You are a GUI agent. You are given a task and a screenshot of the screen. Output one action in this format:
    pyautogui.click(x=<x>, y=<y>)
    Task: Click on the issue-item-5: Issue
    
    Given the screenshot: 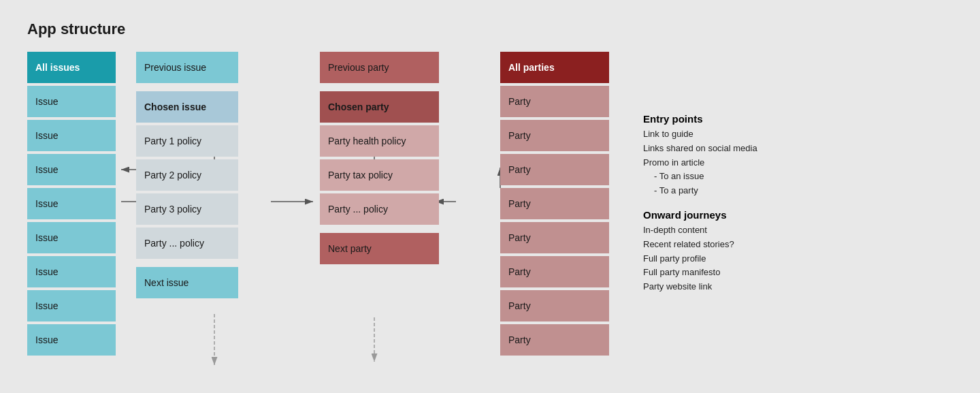 What is the action you would take?
    pyautogui.click(x=71, y=238)
    